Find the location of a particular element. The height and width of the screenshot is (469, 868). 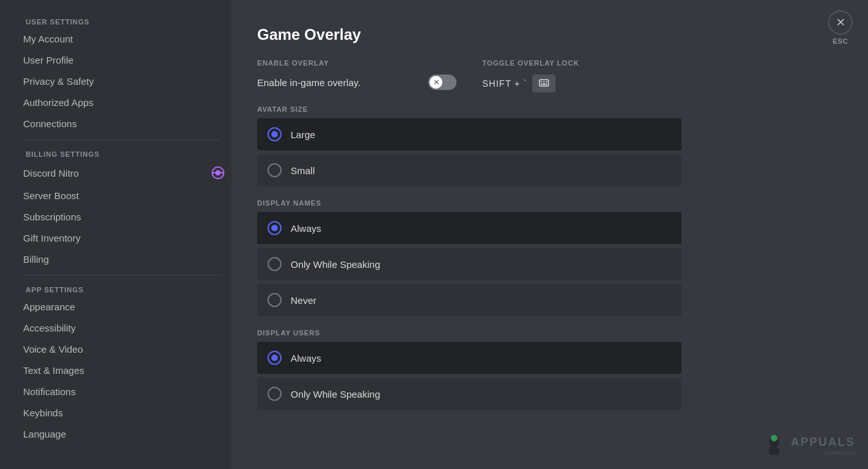

close-icon: ✕ is located at coordinates (841, 22).